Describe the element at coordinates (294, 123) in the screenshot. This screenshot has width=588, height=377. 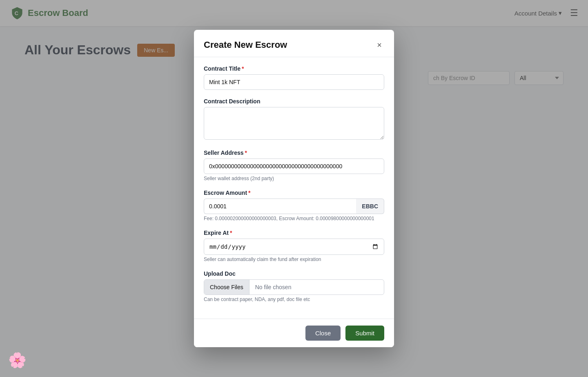
I see `contract-description-input` at that location.